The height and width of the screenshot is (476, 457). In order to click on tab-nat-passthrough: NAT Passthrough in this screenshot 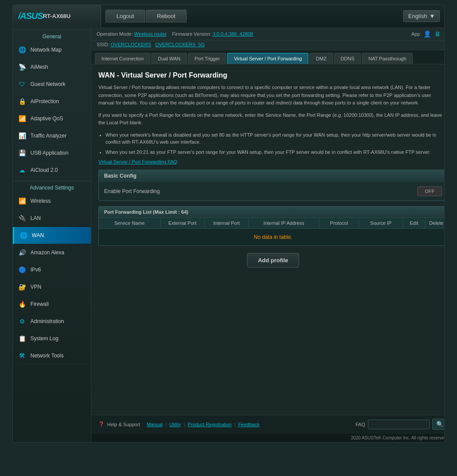, I will do `click(387, 58)`.